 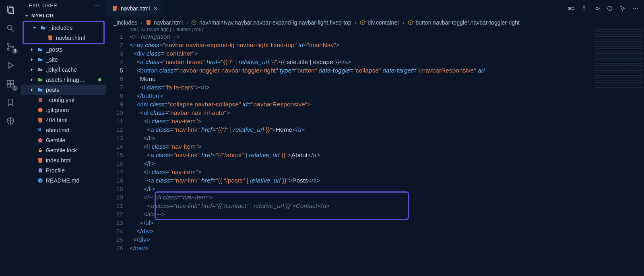 What do you see at coordinates (387, 45) in the screenshot?
I see `code-line: <nav class="navbar navbar-expand-lg navb…` at bounding box center [387, 45].